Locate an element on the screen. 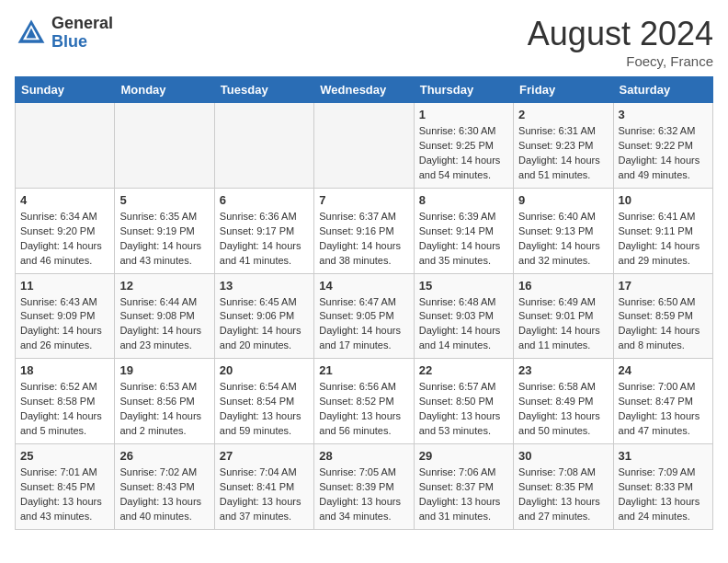 Image resolution: width=728 pixels, height=563 pixels. day-info: Sunrise: 6:40 AM Sunset: 9:13 PM Dayligh… is located at coordinates (563, 239).